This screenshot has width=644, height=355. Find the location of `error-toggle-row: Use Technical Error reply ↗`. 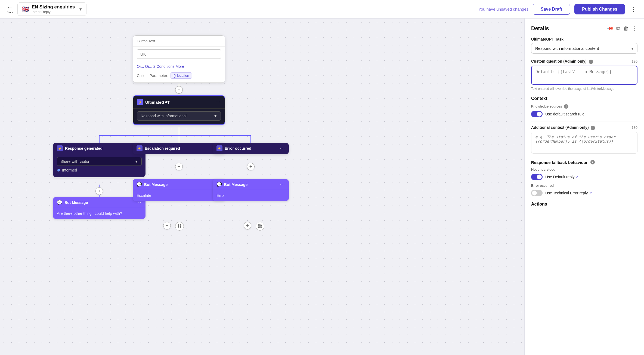

error-toggle-row: Use Technical Error reply ↗ is located at coordinates (584, 193).